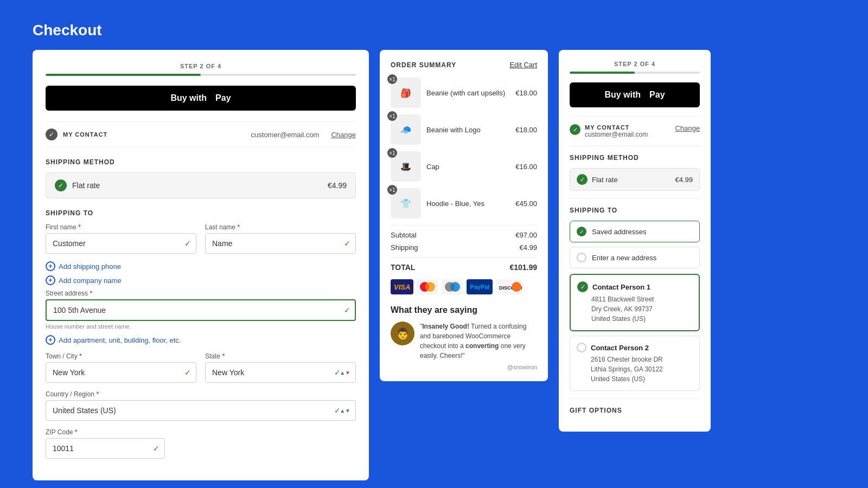  Describe the element at coordinates (406, 167) in the screenshot. I see `item-emoji-3: 🎩` at that location.